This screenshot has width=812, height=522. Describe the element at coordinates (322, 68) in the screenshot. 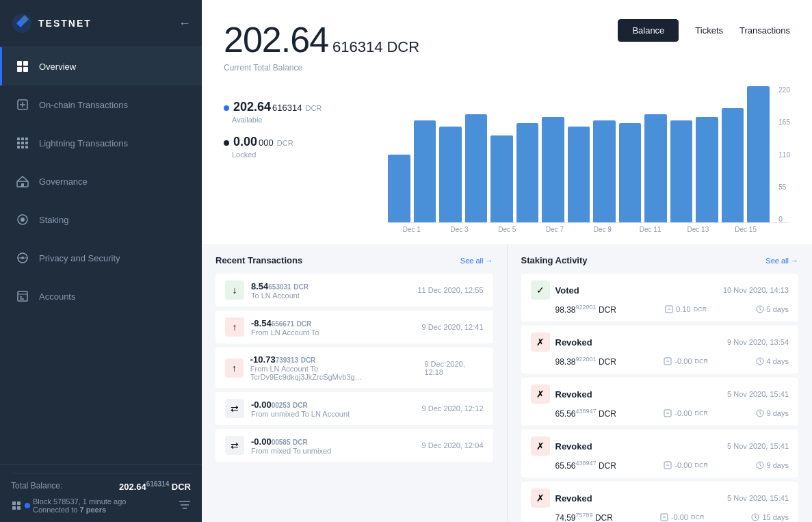

I see `balance-label: Current Total Balance` at that location.